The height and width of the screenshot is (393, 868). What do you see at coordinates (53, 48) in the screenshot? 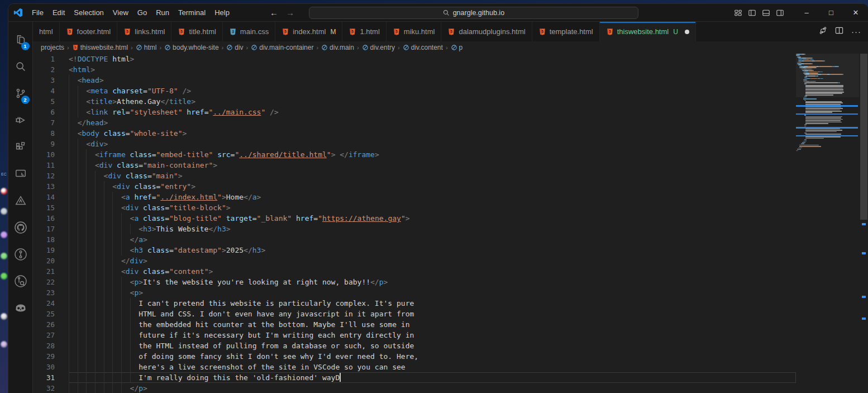
I see `breadcrumb-item-projects: projects` at bounding box center [53, 48].